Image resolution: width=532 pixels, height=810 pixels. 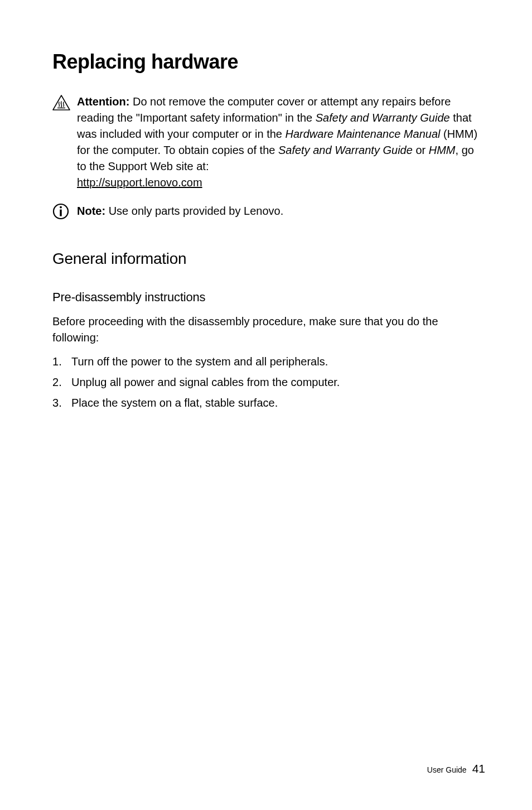 What do you see at coordinates (269, 259) in the screenshot?
I see `section-heading: General information` at bounding box center [269, 259].